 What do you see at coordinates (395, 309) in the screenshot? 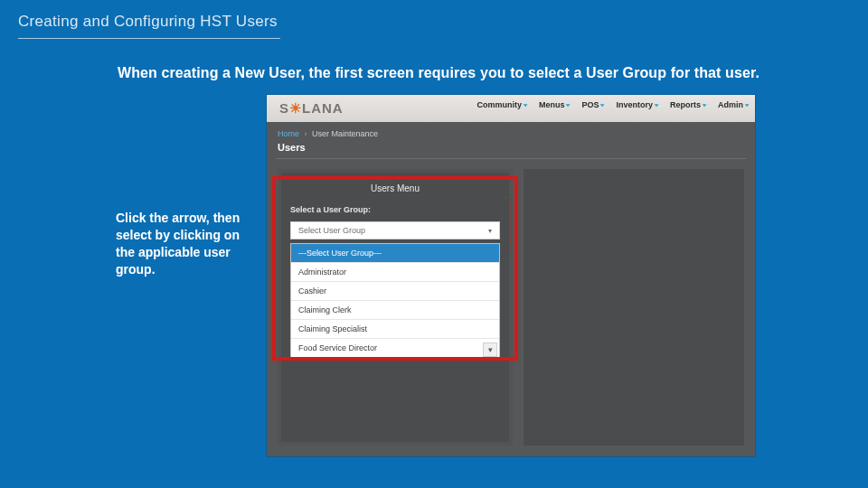
I see `dropdown-option-claiming-clerk: Claiming Clerk` at bounding box center [395, 309].